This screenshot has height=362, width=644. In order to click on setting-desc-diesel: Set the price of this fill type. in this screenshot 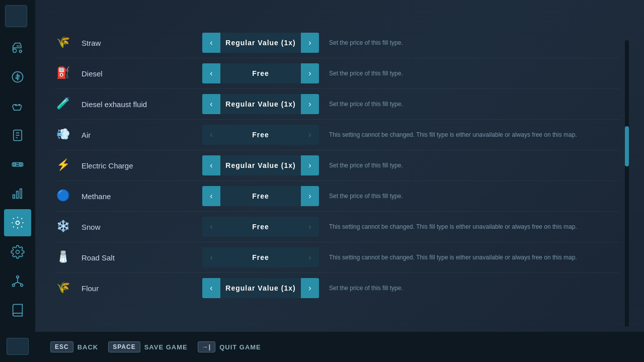, I will do `click(474, 73)`.